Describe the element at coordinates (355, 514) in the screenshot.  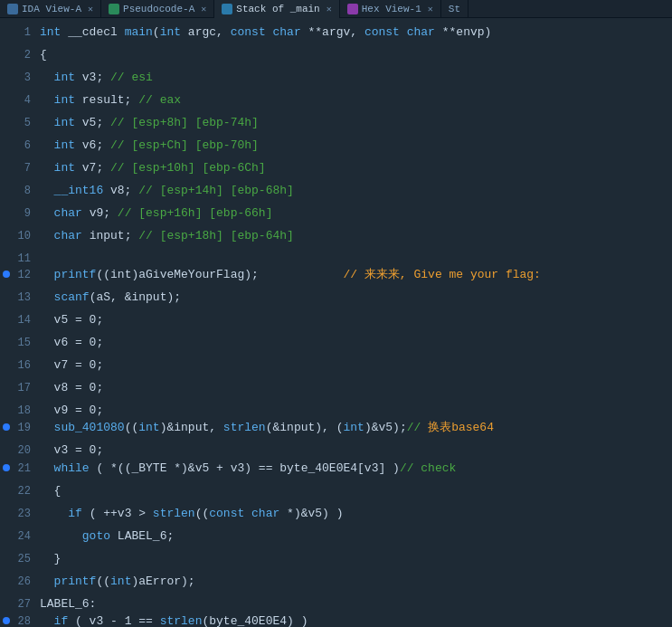
I see `line-content-23: if ( ++v3 > strlen((const char *)&v5) )` at that location.